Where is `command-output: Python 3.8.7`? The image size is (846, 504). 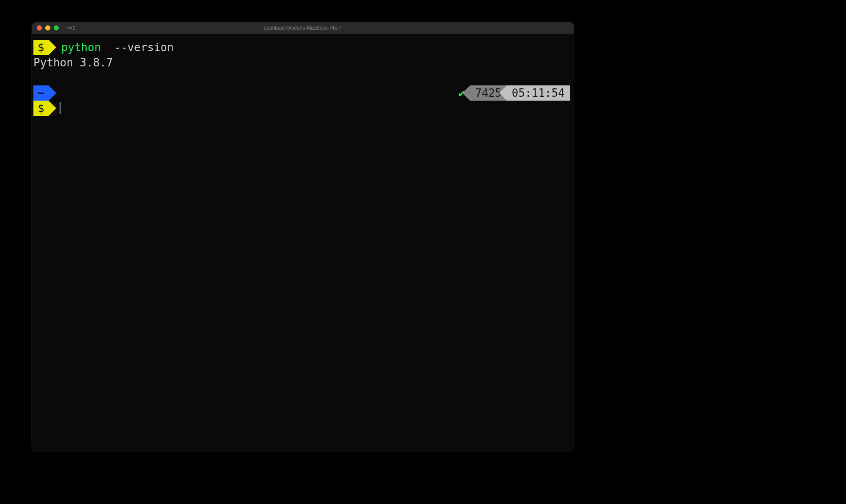 command-output: Python 3.8.7 is located at coordinates (303, 63).